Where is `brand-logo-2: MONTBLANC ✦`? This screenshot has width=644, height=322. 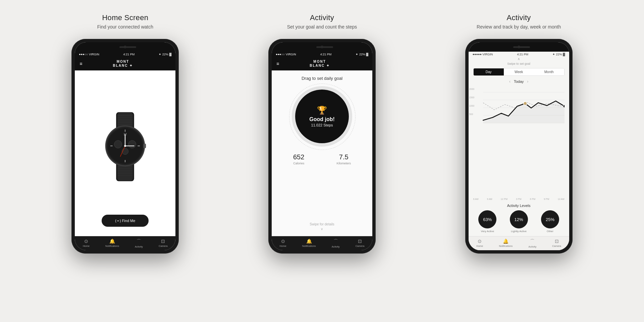 brand-logo-2: MONTBLANC ✦ is located at coordinates (320, 64).